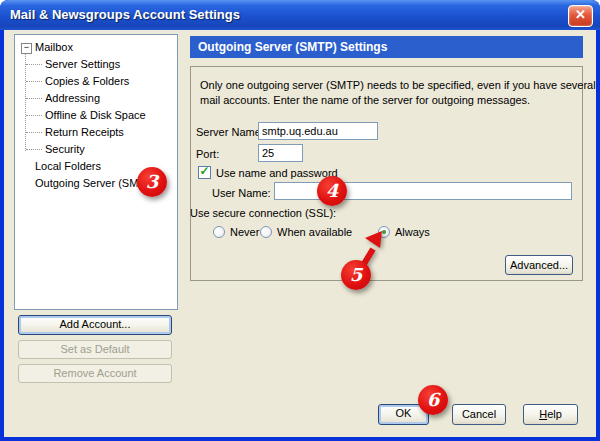 This screenshot has height=441, width=600. Describe the element at coordinates (244, 232) in the screenshot. I see `ssl-never-label: Never` at that location.